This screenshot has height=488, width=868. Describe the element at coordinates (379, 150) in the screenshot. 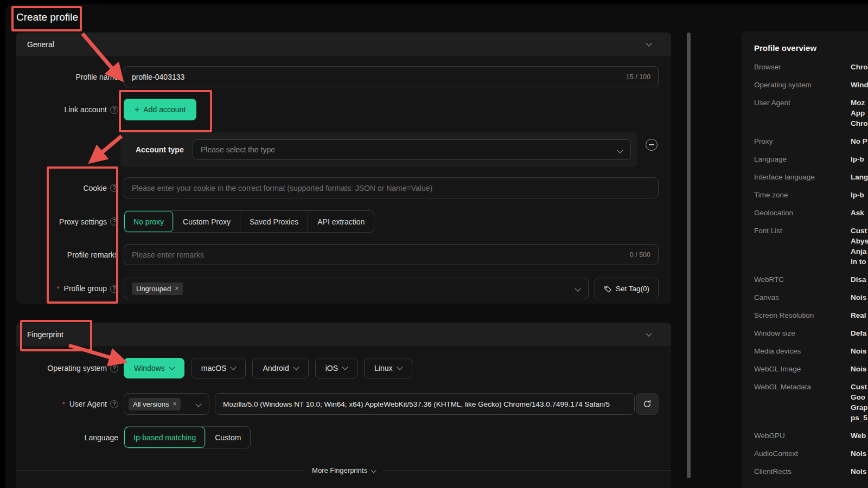

I see `linked-account-panel: Account type Please select the type` at that location.